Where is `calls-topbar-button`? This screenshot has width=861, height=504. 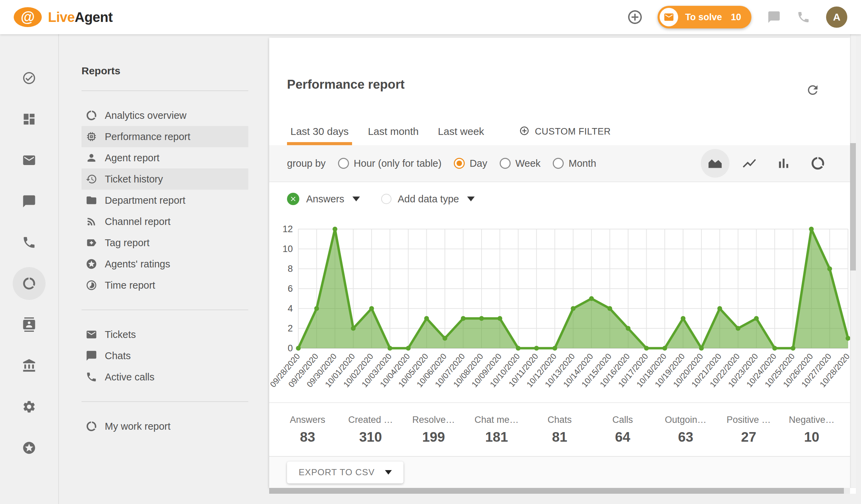 calls-topbar-button is located at coordinates (803, 17).